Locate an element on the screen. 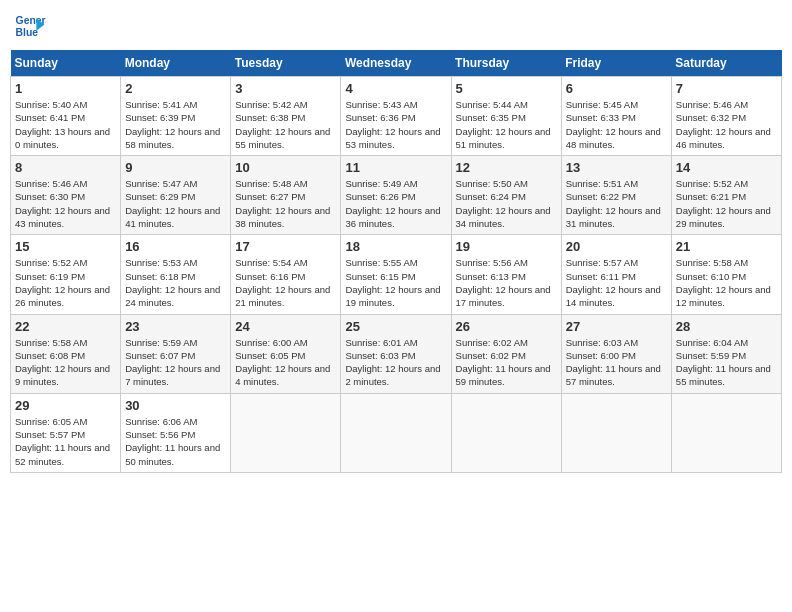 This screenshot has width=792, height=612. column-header-friday: Friday is located at coordinates (616, 64).